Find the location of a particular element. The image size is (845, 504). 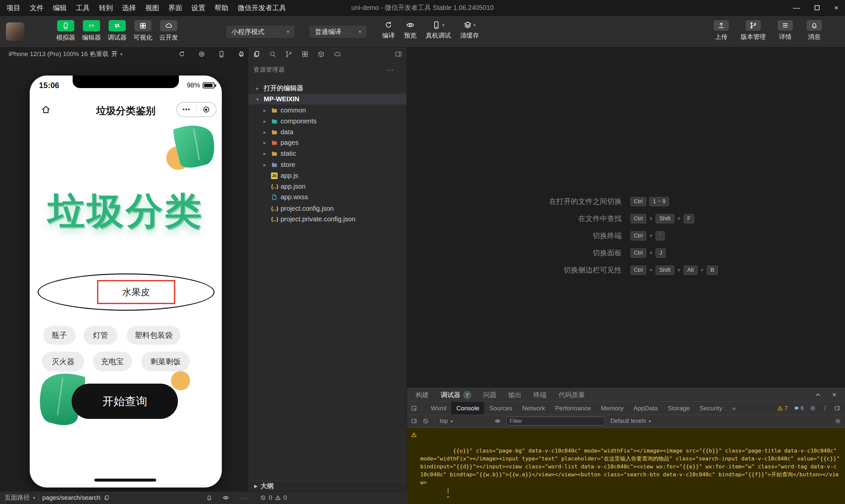

tree-folder-pages: ▸ pages is located at coordinates (328, 143).